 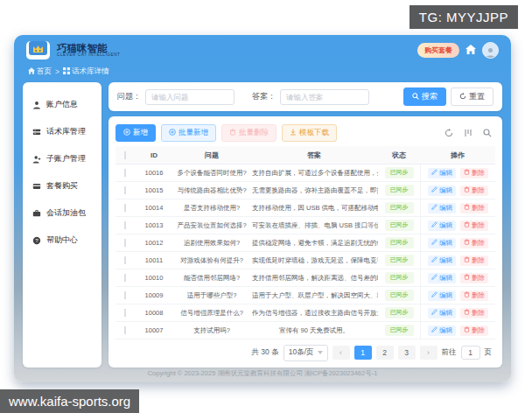 I want to click on sidebar-item-3: 套餐购买, so click(x=62, y=186).